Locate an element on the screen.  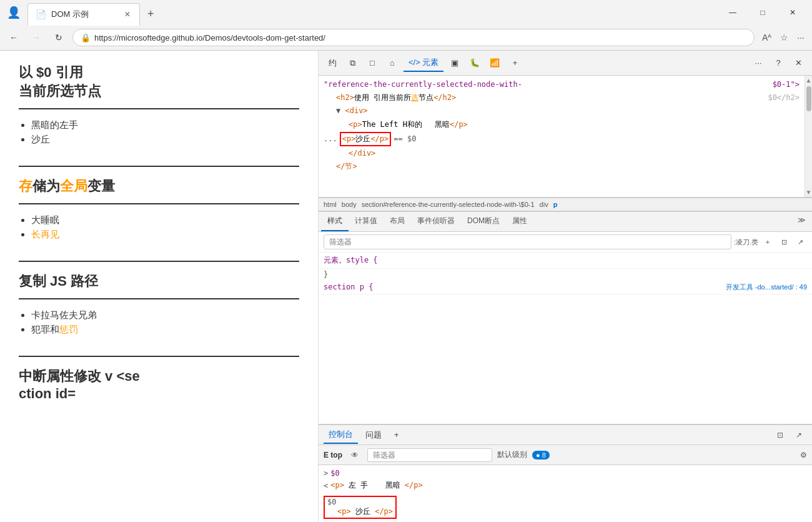
inspect-style-icon: ↗ is located at coordinates (800, 242).